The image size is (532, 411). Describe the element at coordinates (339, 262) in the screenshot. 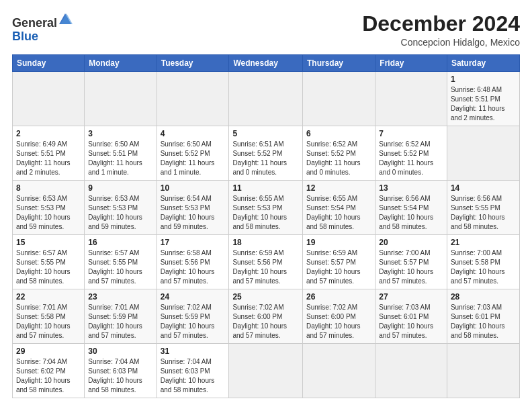

I see `calendar-cell: 19 Sunrise: 6:59 AM Sunset: 5:57 PM Dayl…` at that location.